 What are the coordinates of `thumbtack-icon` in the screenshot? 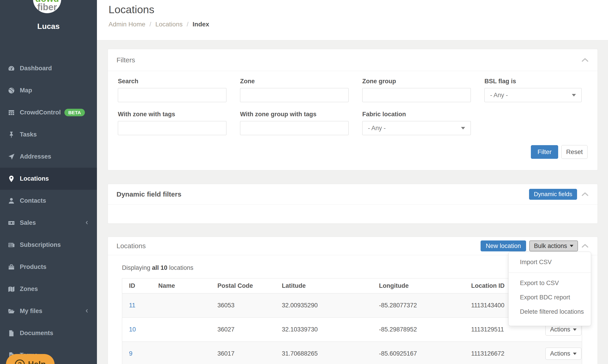 It's located at (11, 135).